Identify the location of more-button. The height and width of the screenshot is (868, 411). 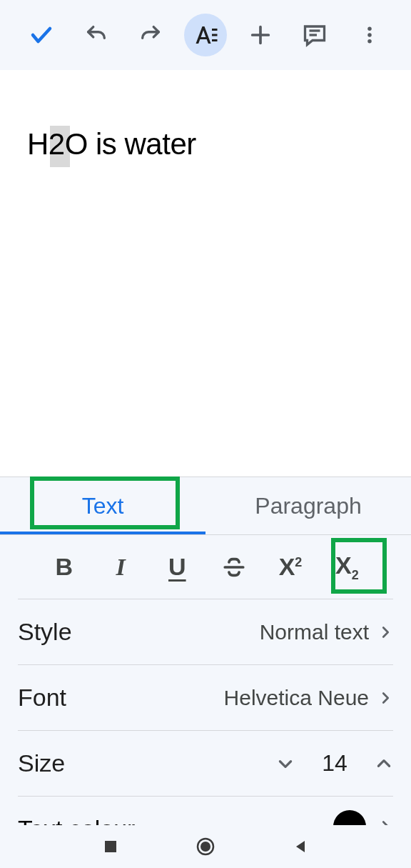
(370, 35).